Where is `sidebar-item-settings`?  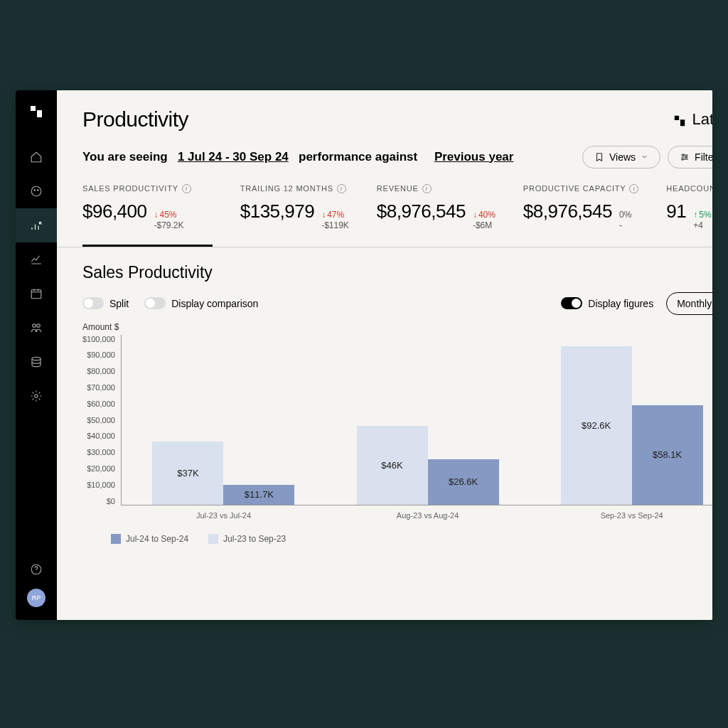 sidebar-item-settings is located at coordinates (36, 396).